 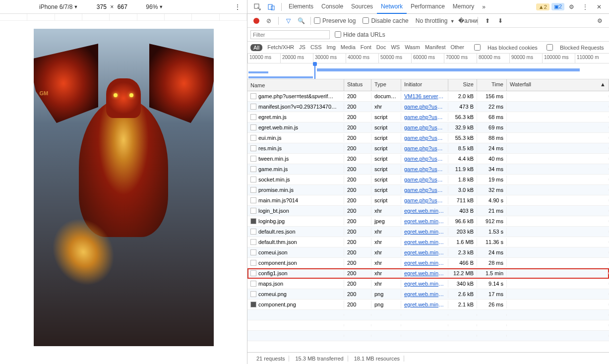 I want to click on request-row: game.min.js200scriptgame.php?use…11.9 kB…, so click(x=428, y=170).